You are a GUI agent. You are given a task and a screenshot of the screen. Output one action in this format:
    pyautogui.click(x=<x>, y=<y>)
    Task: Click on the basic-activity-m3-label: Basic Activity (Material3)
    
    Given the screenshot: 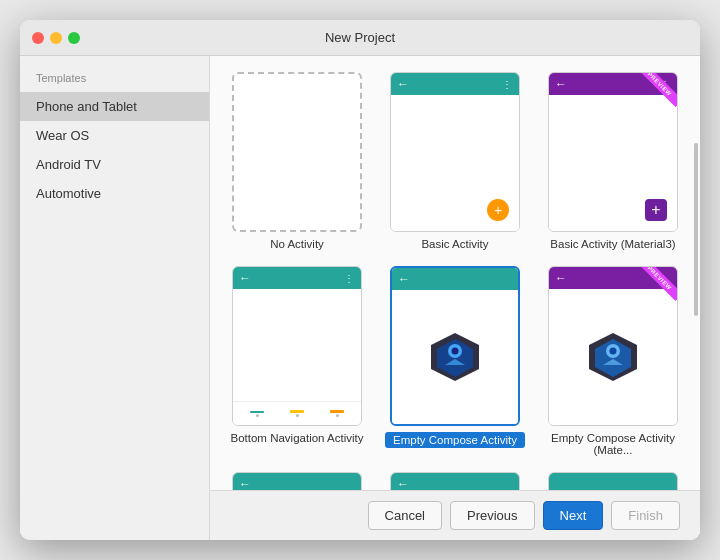 What is the action you would take?
    pyautogui.click(x=612, y=244)
    